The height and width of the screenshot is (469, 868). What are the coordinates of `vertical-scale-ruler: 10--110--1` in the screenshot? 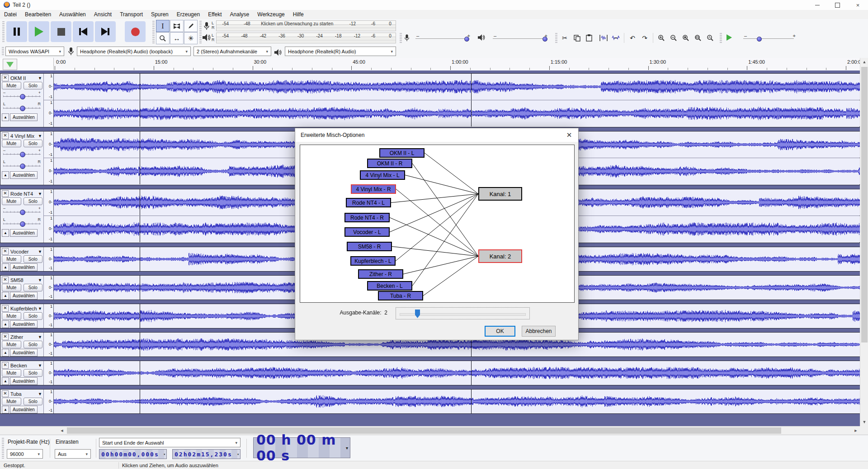 It's located at (49, 158).